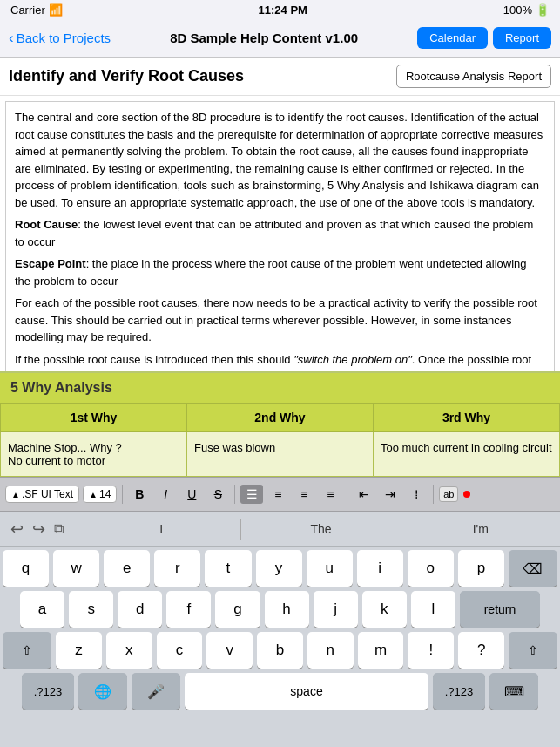 Image resolution: width=560 pixels, height=747 pixels. What do you see at coordinates (230, 650) in the screenshot?
I see `key-v: v` at bounding box center [230, 650].